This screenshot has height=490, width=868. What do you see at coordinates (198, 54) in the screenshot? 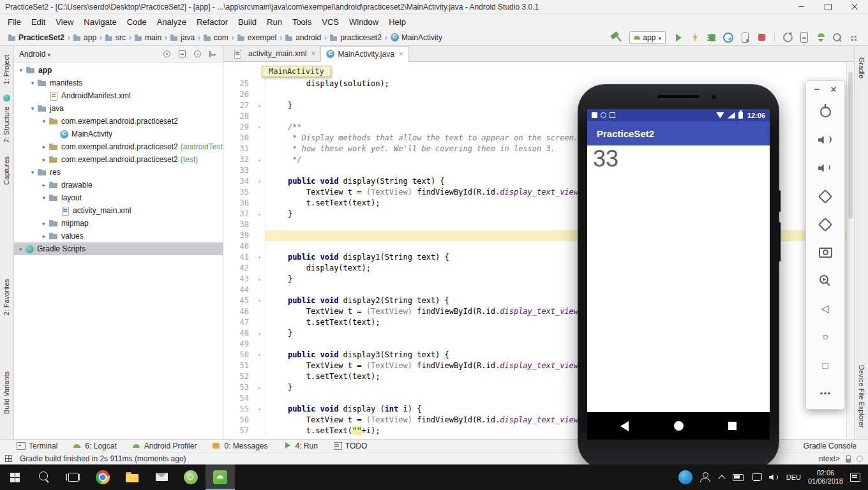
I see `settings-icon` at bounding box center [198, 54].